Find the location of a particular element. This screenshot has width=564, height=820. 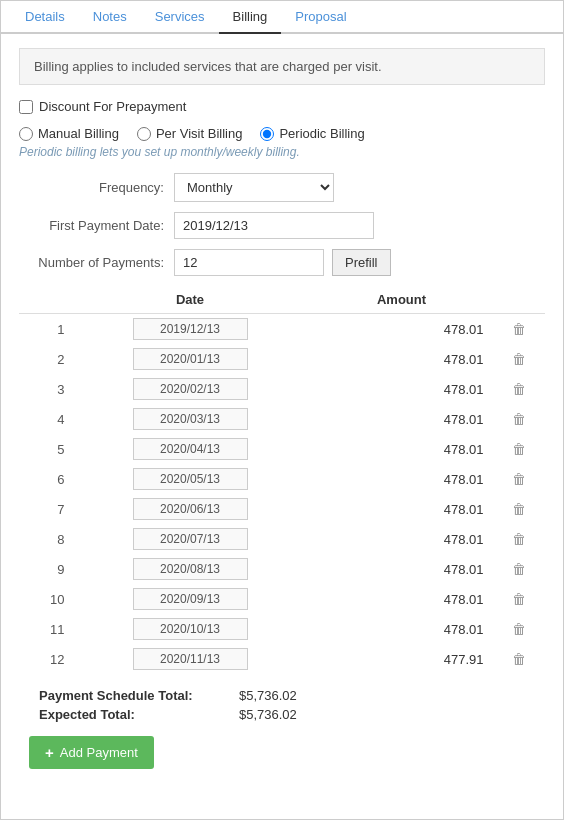

row-number: 3 is located at coordinates (44, 389).